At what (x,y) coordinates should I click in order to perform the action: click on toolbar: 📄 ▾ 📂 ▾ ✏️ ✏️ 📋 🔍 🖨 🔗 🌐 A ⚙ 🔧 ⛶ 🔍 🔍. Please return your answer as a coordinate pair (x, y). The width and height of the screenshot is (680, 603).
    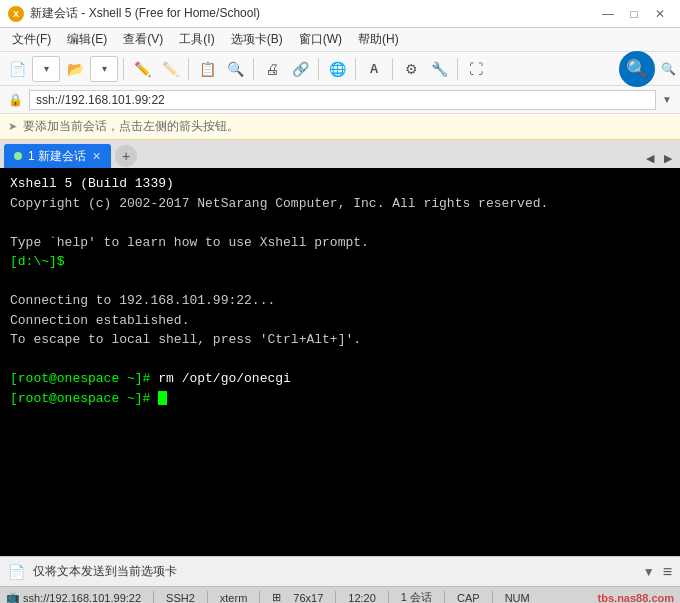
    Looking at the image, I should click on (340, 69).